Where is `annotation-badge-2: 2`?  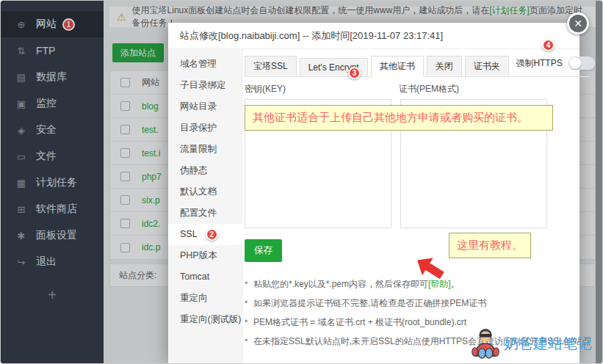
annotation-badge-2: 2 is located at coordinates (212, 235).